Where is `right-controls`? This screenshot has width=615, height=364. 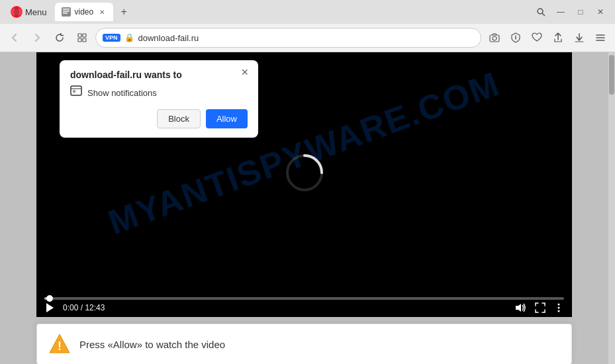
right-controls is located at coordinates (540, 308).